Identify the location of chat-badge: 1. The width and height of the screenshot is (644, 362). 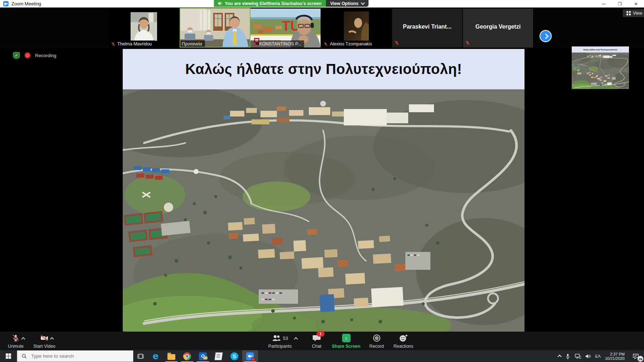
(321, 334).